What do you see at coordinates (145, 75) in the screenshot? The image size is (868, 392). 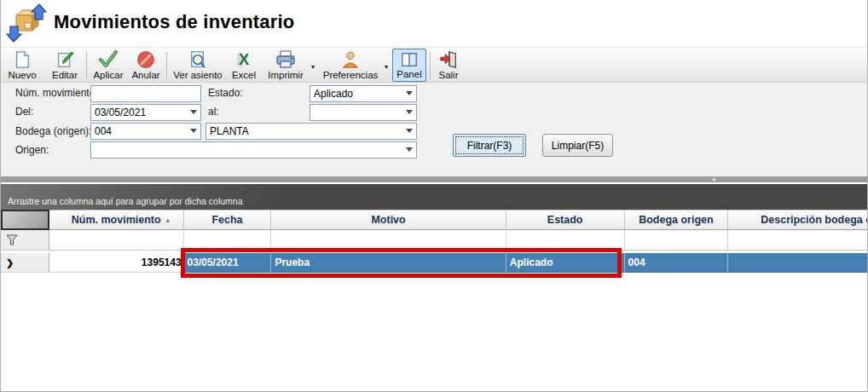 I see `anular-label: Anular` at bounding box center [145, 75].